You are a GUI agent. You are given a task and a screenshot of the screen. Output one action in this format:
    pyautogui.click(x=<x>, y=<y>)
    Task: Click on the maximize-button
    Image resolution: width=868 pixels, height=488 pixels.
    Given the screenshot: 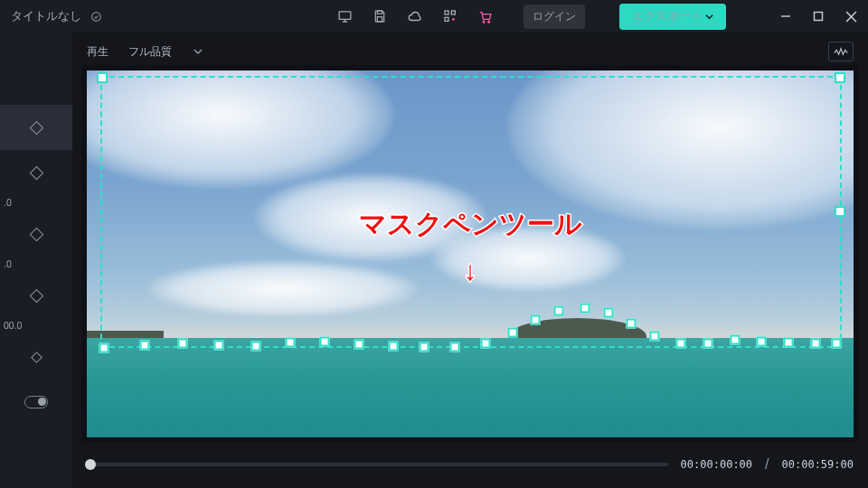 What is the action you would take?
    pyautogui.click(x=818, y=16)
    